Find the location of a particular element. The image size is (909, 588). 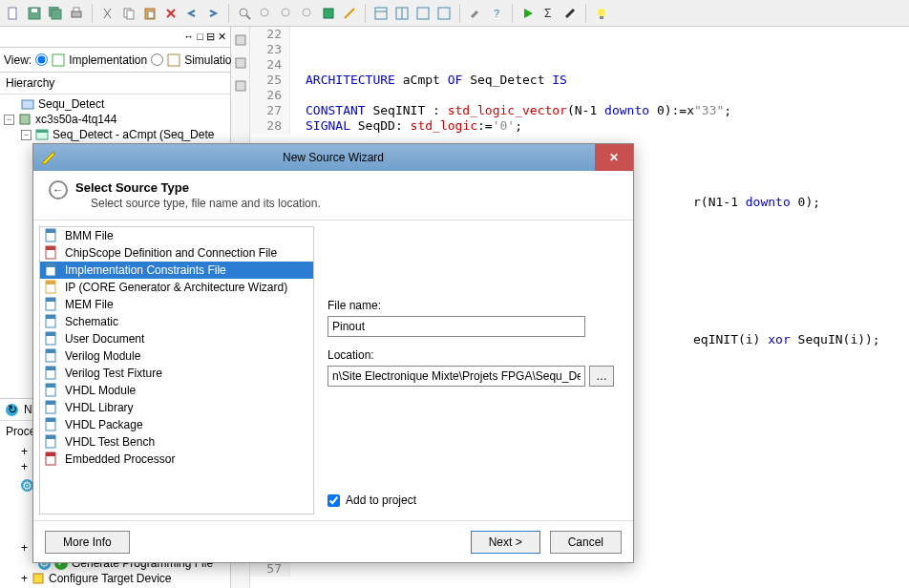

sigma-icon: Σ is located at coordinates (549, 13).